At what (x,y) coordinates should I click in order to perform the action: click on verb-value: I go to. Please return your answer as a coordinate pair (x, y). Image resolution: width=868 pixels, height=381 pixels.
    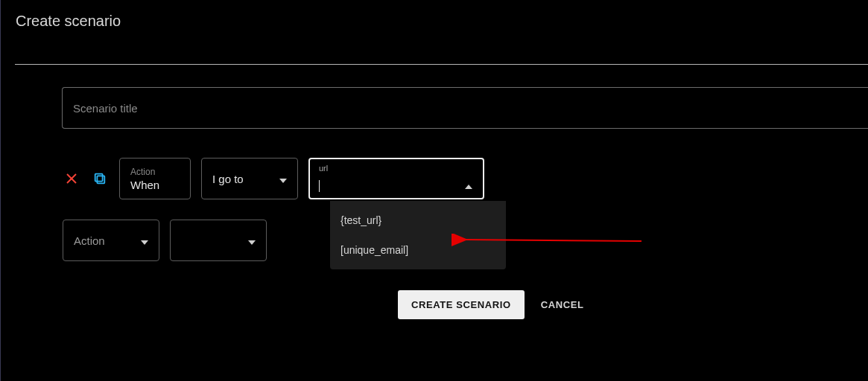
    Looking at the image, I should click on (228, 179).